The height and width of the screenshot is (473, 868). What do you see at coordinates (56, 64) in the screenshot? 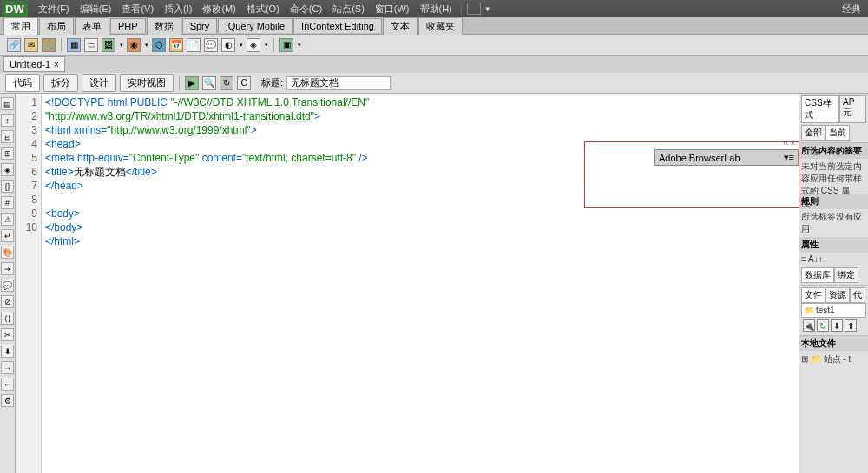
I see `close-icon: ×` at bounding box center [56, 64].